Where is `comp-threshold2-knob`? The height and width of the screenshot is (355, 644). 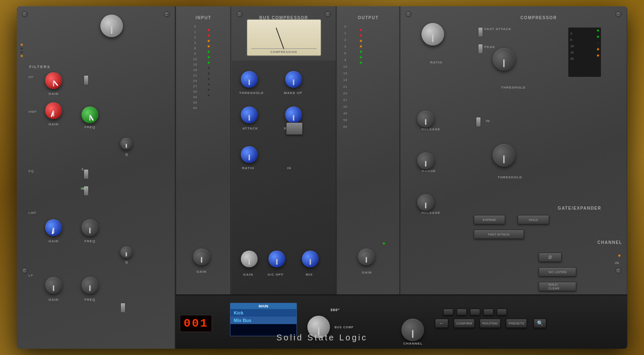 comp-threshold2-knob is located at coordinates (504, 155).